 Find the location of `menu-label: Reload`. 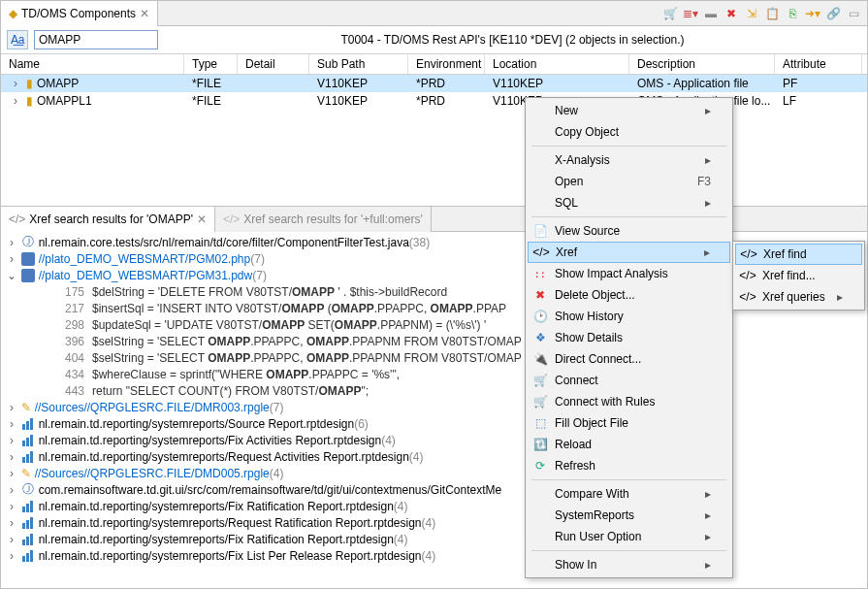

menu-label: Reload is located at coordinates (573, 444).